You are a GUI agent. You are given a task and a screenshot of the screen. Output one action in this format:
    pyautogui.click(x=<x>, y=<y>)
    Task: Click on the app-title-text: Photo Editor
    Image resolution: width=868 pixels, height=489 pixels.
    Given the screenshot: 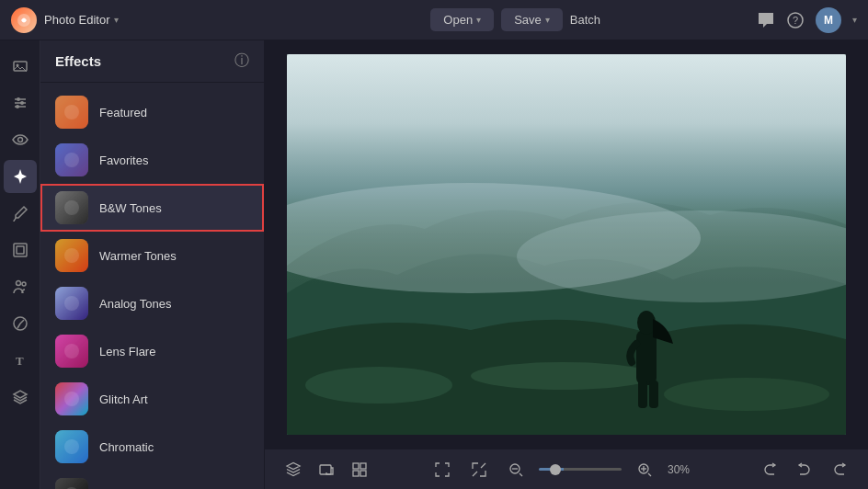 What is the action you would take?
    pyautogui.click(x=77, y=20)
    